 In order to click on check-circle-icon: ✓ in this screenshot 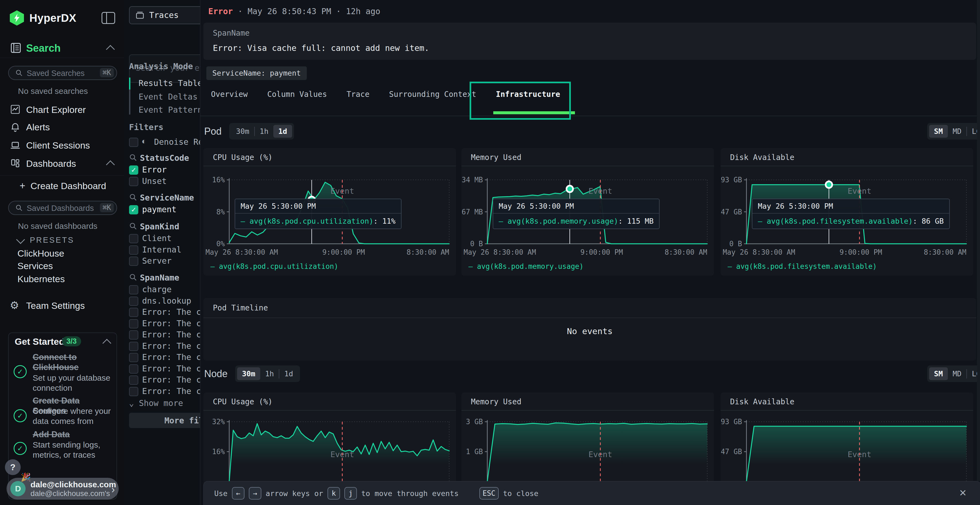, I will do `click(20, 372)`.